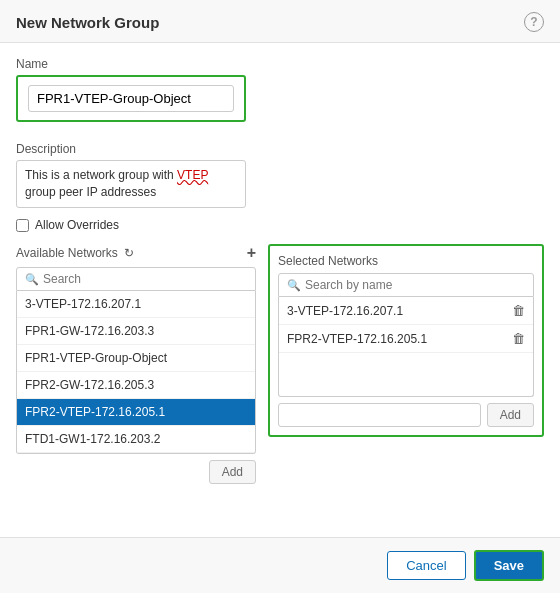  I want to click on allow-overrides-checkbox, so click(22, 226).